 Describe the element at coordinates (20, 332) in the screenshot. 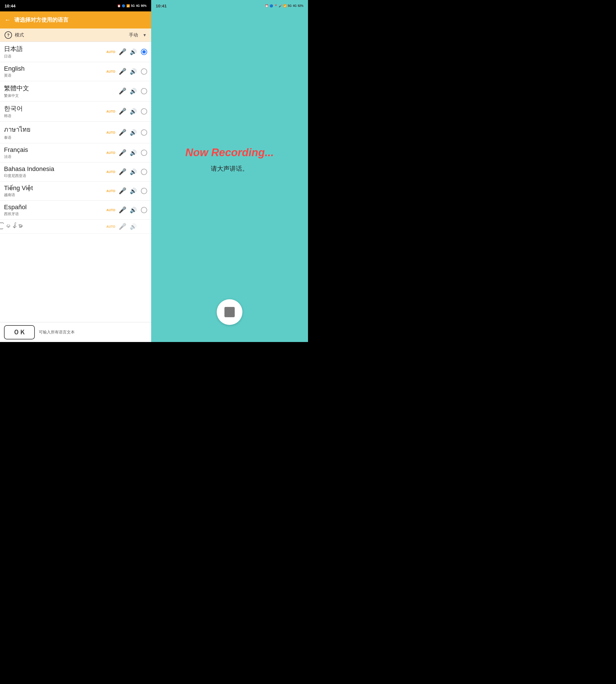

I see `ok-button: ＯＫ` at that location.